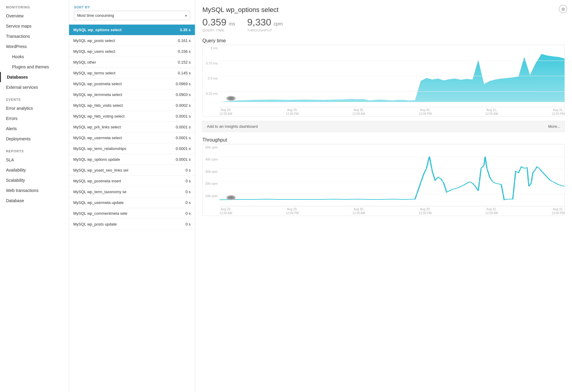 The image size is (572, 392). I want to click on db-list-item: MySQL wp_termmeta select0.0903 s, so click(132, 95).